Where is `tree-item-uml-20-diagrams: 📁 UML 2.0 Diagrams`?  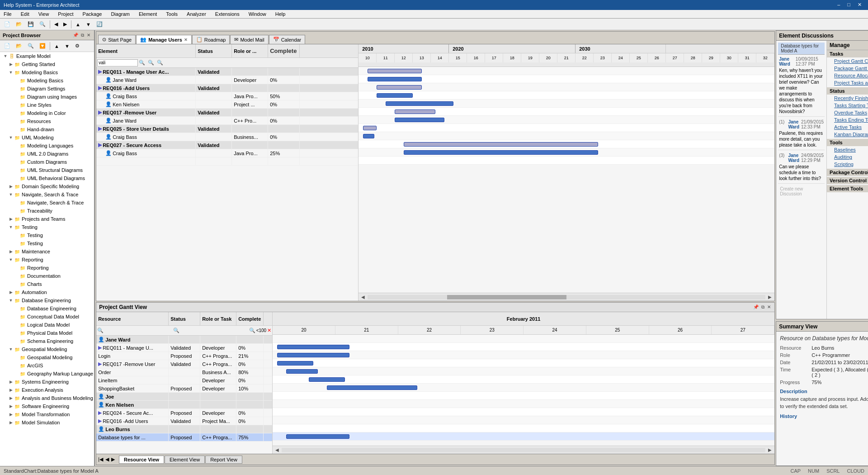
tree-item-uml-20-diagrams: 📁 UML 2.0 Diagrams is located at coordinates (47, 154).